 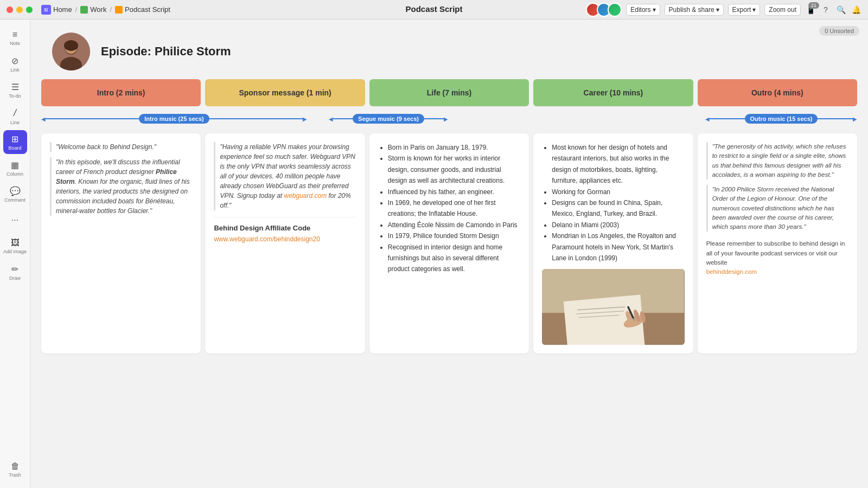 What do you see at coordinates (855, 119) in the screenshot?
I see `outro-arrow-right: ▶` at bounding box center [855, 119].